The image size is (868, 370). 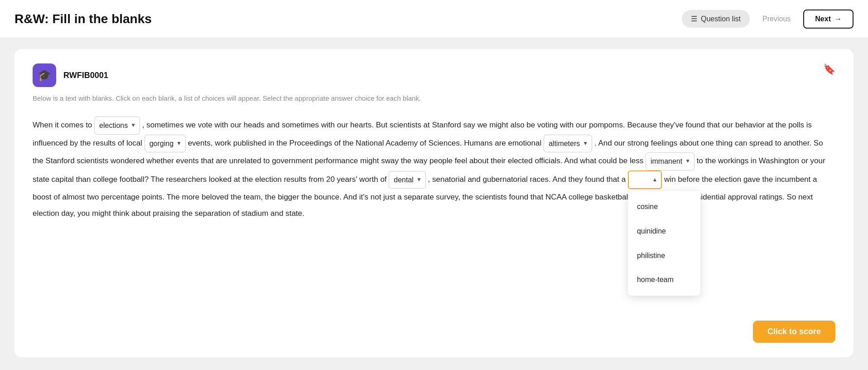 What do you see at coordinates (63, 125) in the screenshot?
I see `passage-text-1: When it comes to` at bounding box center [63, 125].